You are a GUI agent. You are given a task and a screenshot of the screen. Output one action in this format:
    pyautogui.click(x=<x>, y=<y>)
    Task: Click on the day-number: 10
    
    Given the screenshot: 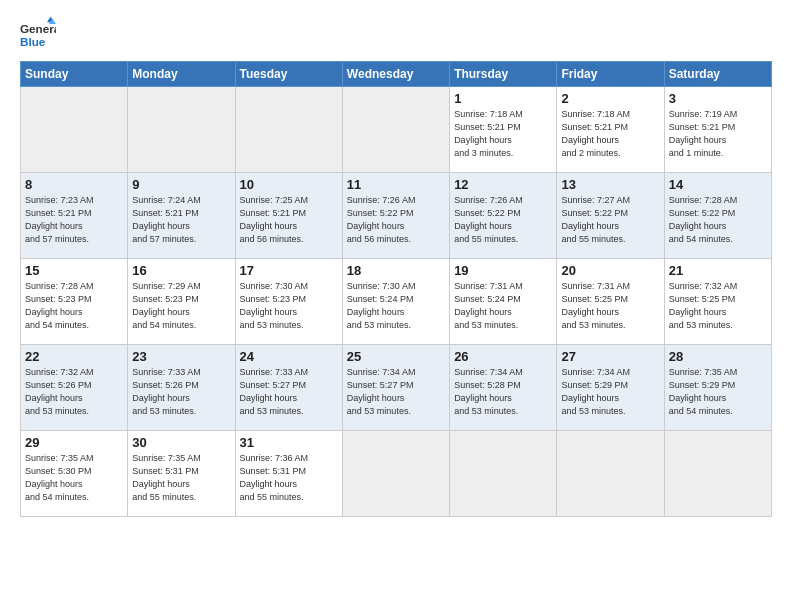 What is the action you would take?
    pyautogui.click(x=289, y=184)
    